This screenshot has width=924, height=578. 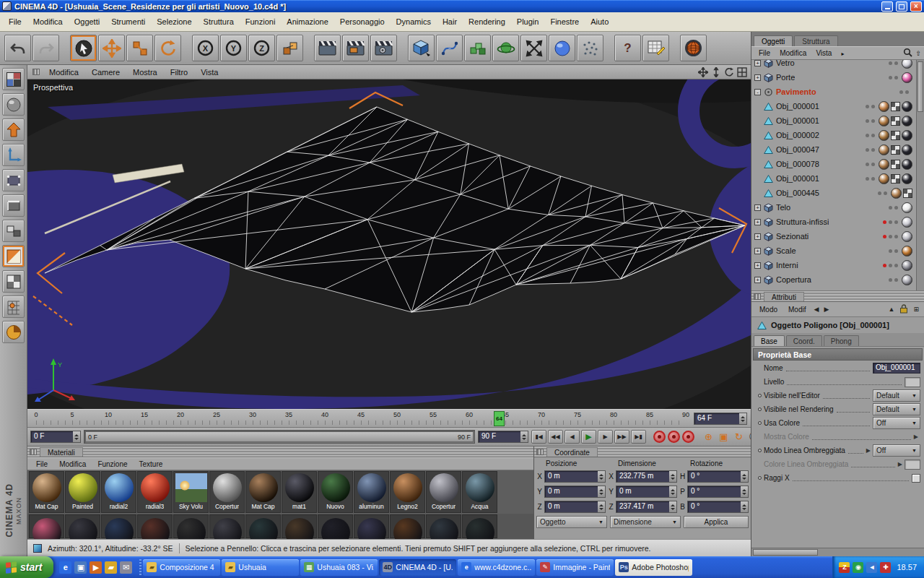 I want to click on record-position-icon: ⊕, so click(x=709, y=436).